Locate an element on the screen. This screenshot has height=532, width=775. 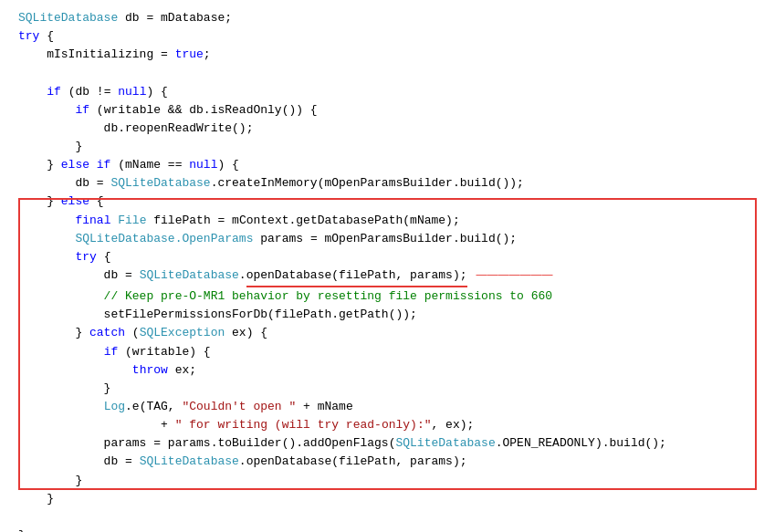
token: db.reopenReadWrite(); is located at coordinates (135, 129).